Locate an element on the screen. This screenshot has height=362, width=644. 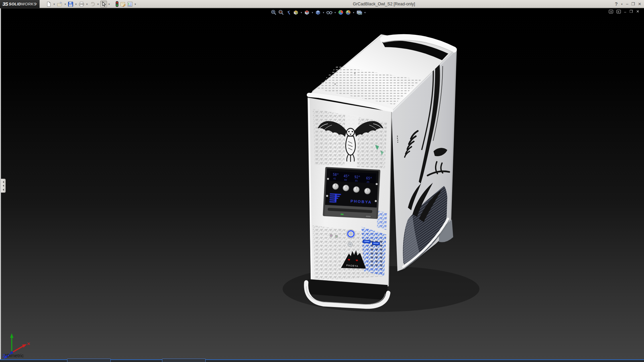
drive-eject-button is located at coordinates (368, 217).